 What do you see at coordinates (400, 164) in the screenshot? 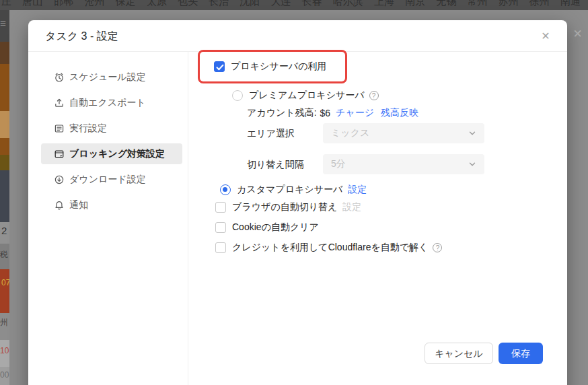
I see `interval-select-value: 5分` at bounding box center [400, 164].